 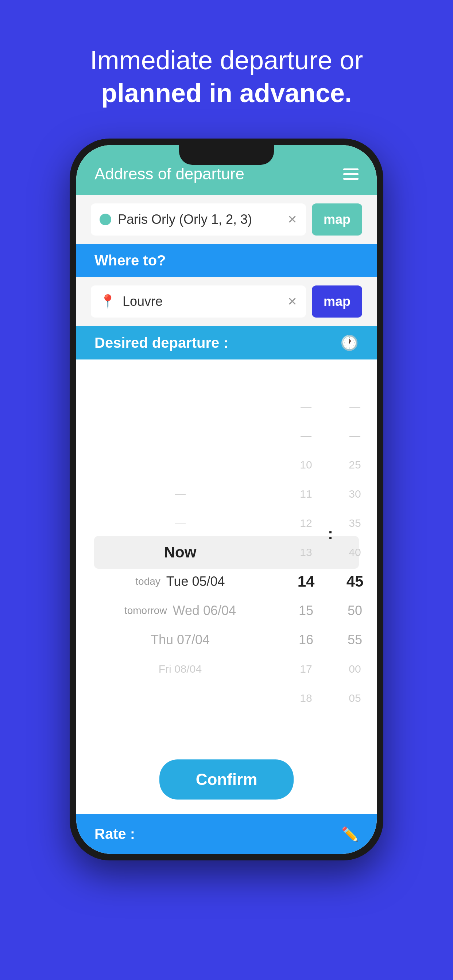 I want to click on hour-item: 11, so click(x=306, y=494).